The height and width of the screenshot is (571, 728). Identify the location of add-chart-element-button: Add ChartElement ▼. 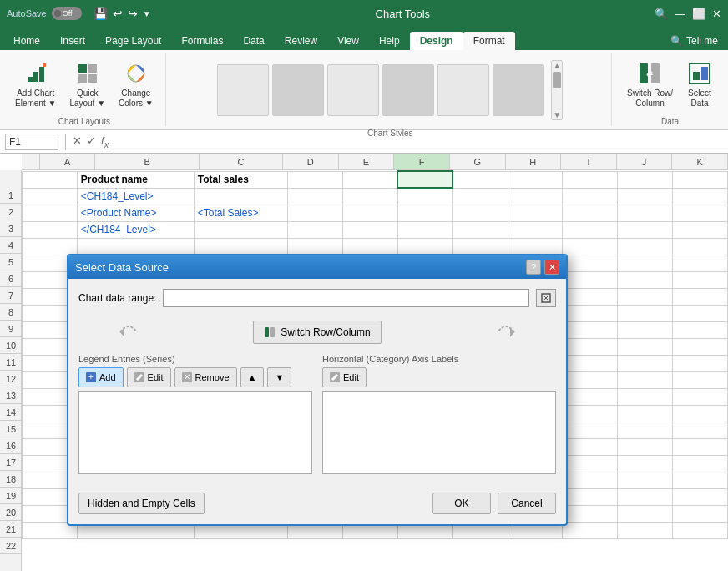
(35, 84).